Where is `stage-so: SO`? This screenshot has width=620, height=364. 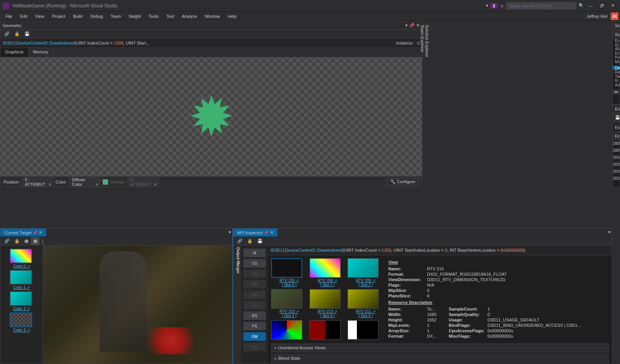 stage-so: SO is located at coordinates (255, 305).